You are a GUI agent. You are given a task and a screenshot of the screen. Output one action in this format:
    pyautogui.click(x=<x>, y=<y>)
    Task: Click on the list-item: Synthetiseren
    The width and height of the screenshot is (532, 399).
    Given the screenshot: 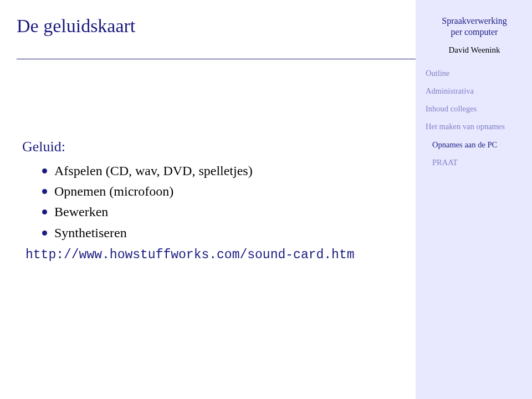 What is the action you would take?
    pyautogui.click(x=209, y=233)
    